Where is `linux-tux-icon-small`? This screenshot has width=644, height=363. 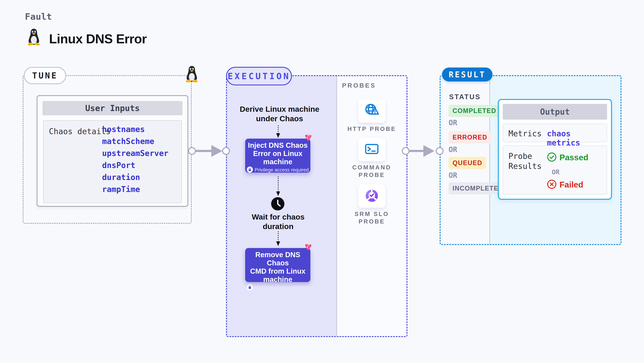 linux-tux-icon-small is located at coordinates (192, 74).